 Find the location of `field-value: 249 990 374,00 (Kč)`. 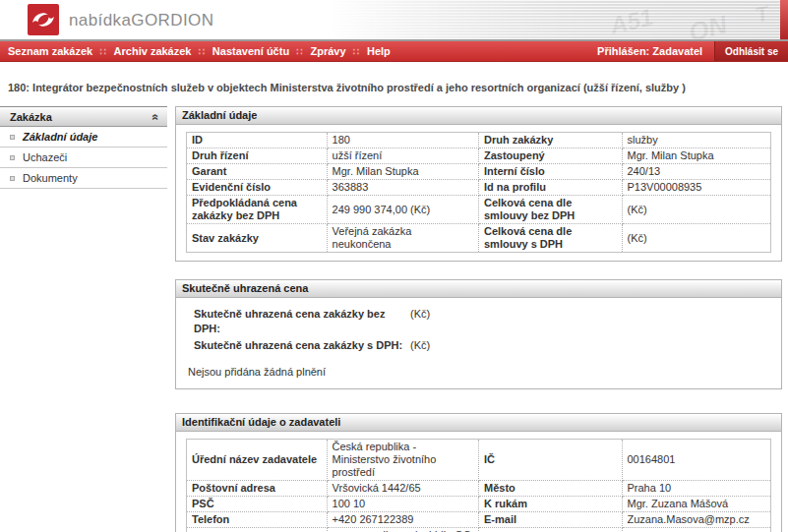

field-value: 249 990 374,00 (Kč) is located at coordinates (402, 210).